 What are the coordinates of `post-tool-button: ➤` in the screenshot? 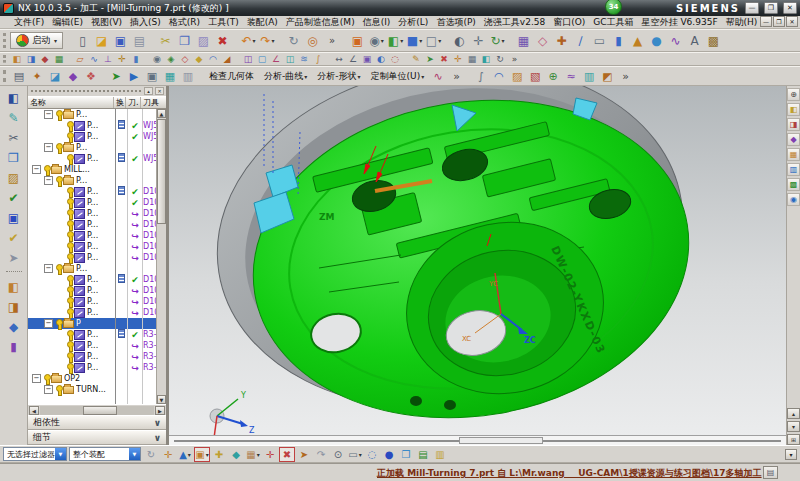 It's located at (14, 258).